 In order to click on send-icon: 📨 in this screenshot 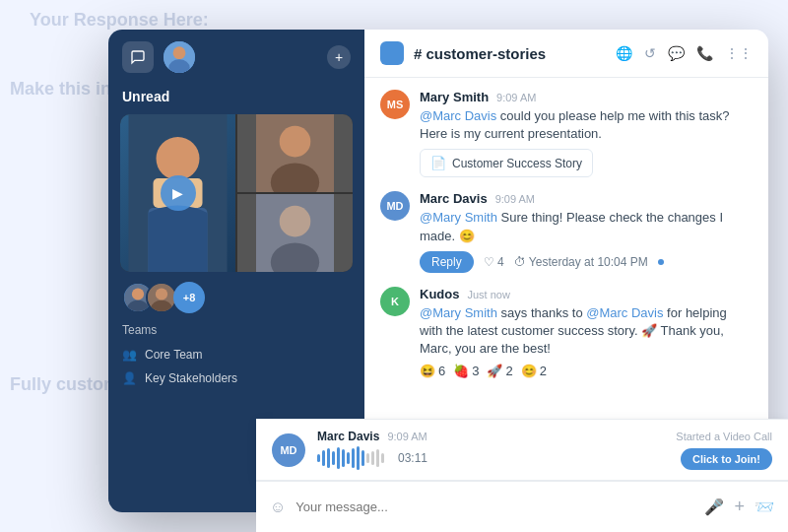, I will do `click(764, 506)`.